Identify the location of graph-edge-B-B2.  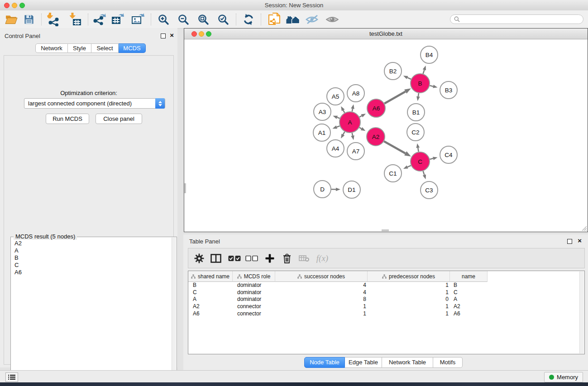
(409, 78).